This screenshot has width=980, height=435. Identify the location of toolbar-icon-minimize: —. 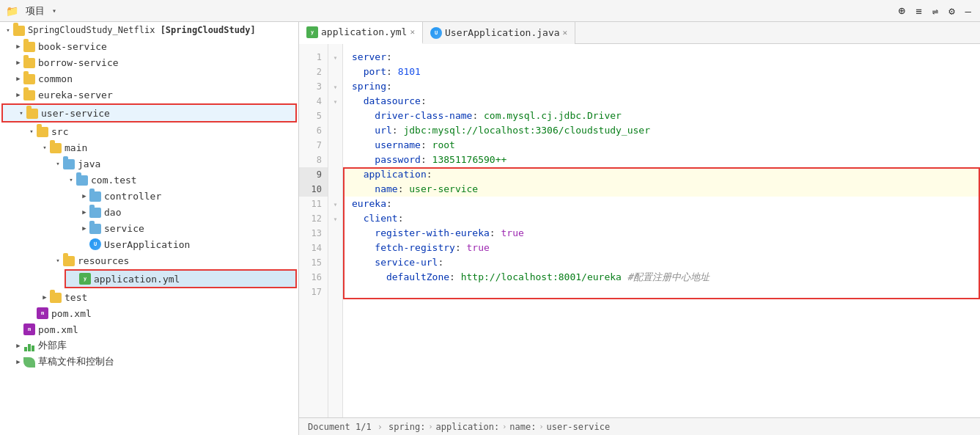
(968, 11).